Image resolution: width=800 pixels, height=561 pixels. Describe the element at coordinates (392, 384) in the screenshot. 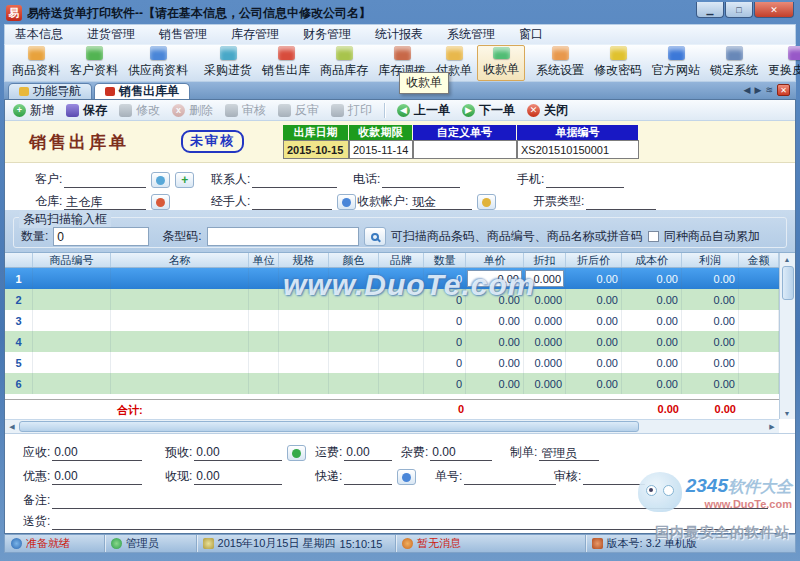

I see `table-row: 6 0 0.00 0.000 0.00 0.00 0.00` at that location.